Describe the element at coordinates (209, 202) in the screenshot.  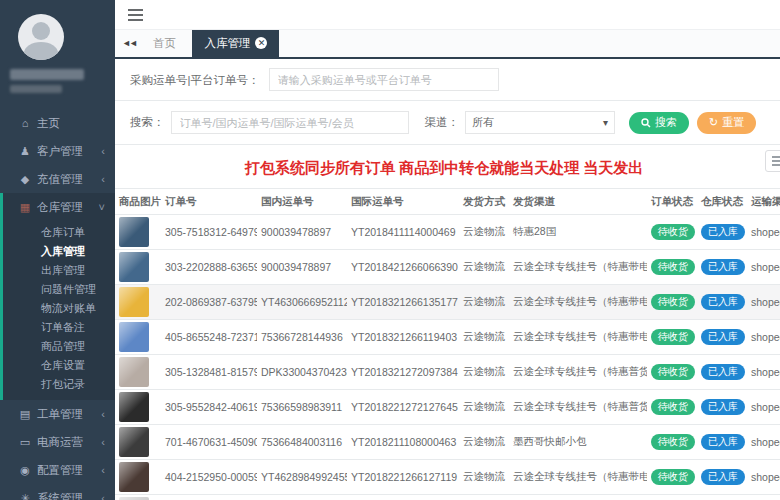
I see `column-header-订单号: 订单号` at that location.